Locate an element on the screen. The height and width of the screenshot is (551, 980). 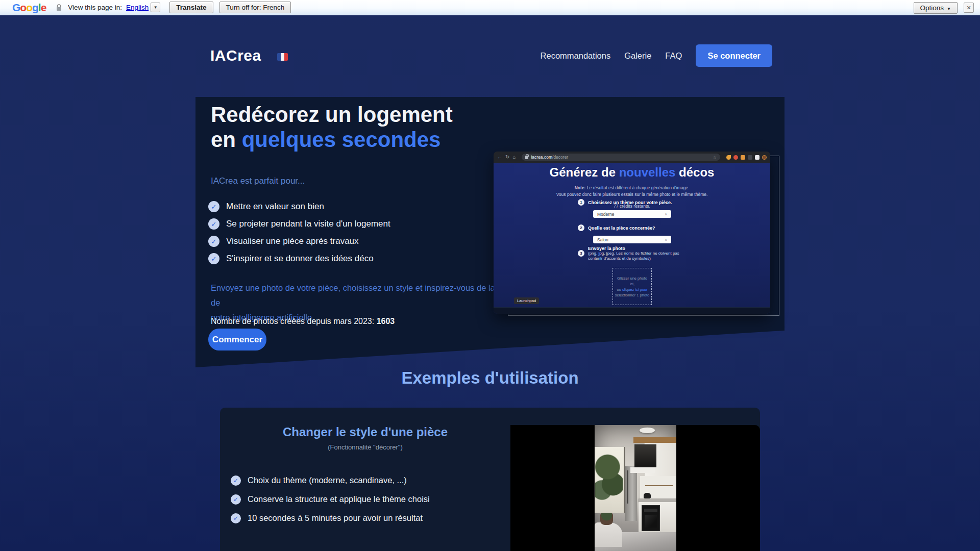
translate-button: Translate is located at coordinates (191, 7).